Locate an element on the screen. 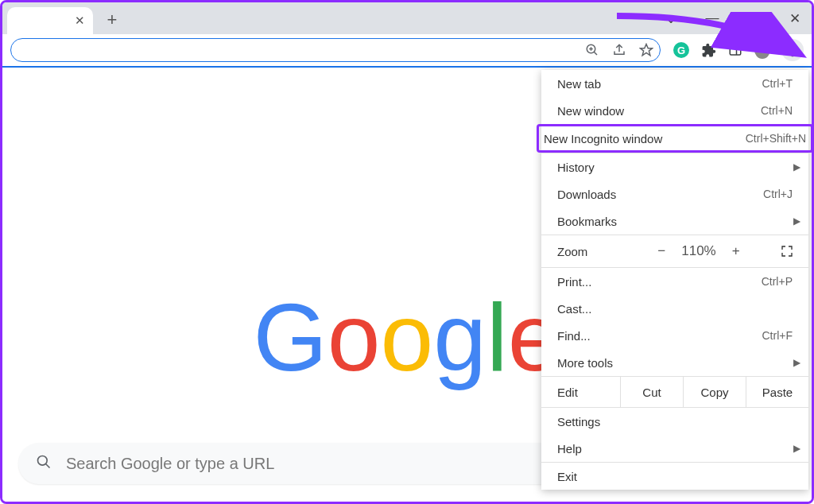 The image size is (814, 504). menu-item-history: History▶ is located at coordinates (675, 167).